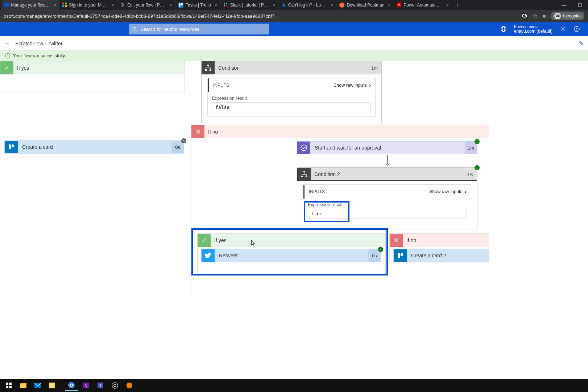 The width and height of the screenshot is (588, 392). I want to click on favicon-postman-icon, so click(342, 5).